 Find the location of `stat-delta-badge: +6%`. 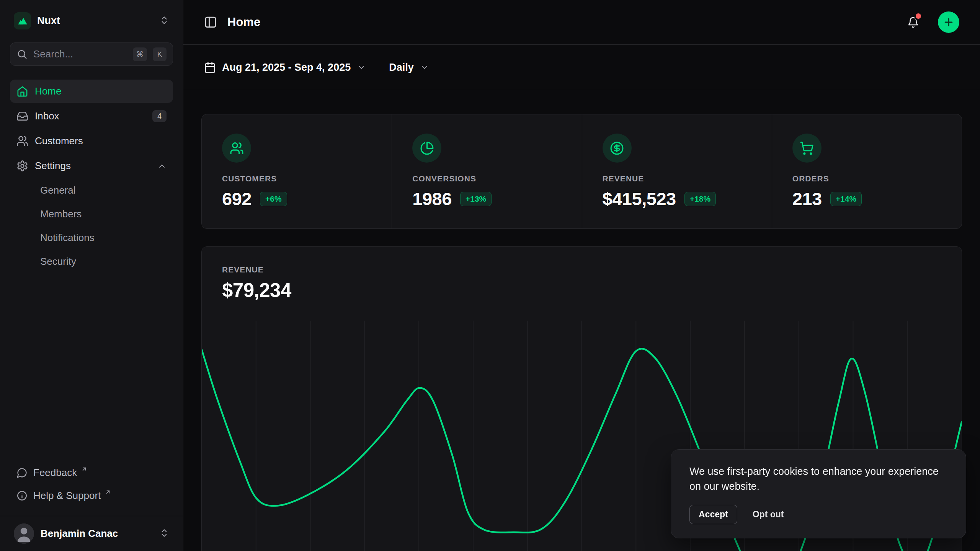

stat-delta-badge: +6% is located at coordinates (273, 199).